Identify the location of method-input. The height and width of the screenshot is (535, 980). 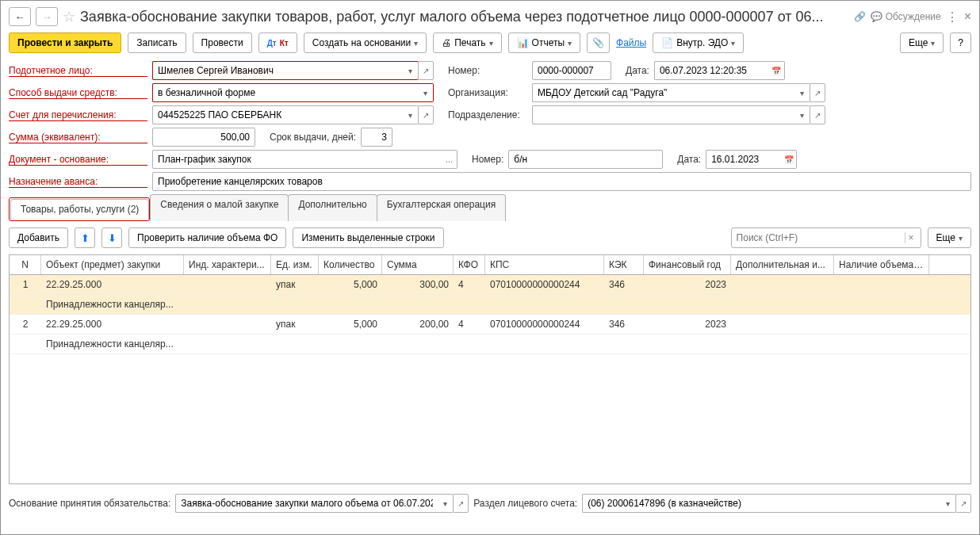
(285, 93).